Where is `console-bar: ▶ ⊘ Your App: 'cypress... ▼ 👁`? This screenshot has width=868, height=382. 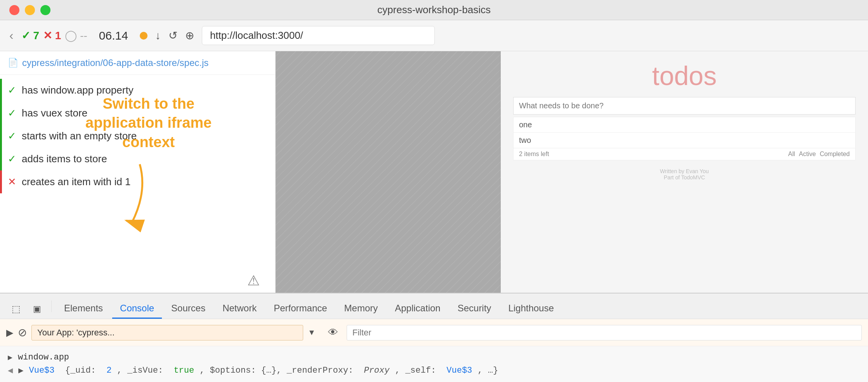
console-bar: ▶ ⊘ Your App: 'cypress... ▼ 👁 is located at coordinates (434, 333).